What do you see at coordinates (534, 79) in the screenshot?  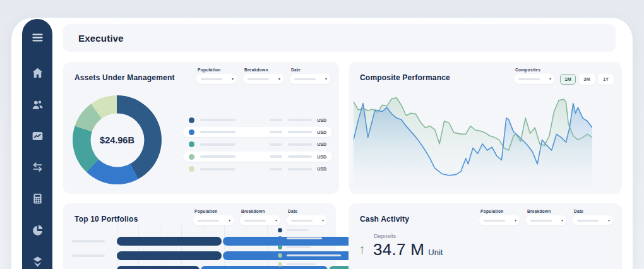 I see `composites-select: ▾` at bounding box center [534, 79].